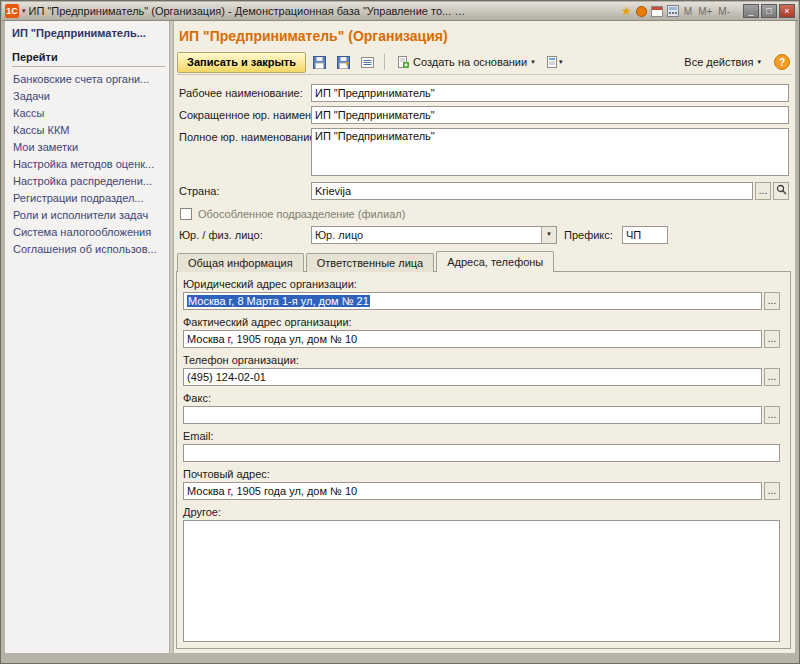  What do you see at coordinates (88, 198) in the screenshot?
I see `sidebar-item-division-registrations: Регистрации подраздел...` at bounding box center [88, 198].